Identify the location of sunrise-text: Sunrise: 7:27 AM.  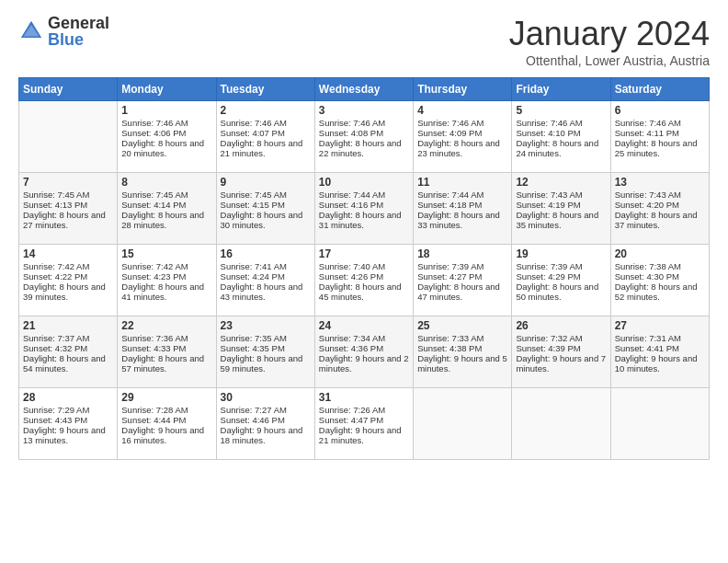
(266, 410).